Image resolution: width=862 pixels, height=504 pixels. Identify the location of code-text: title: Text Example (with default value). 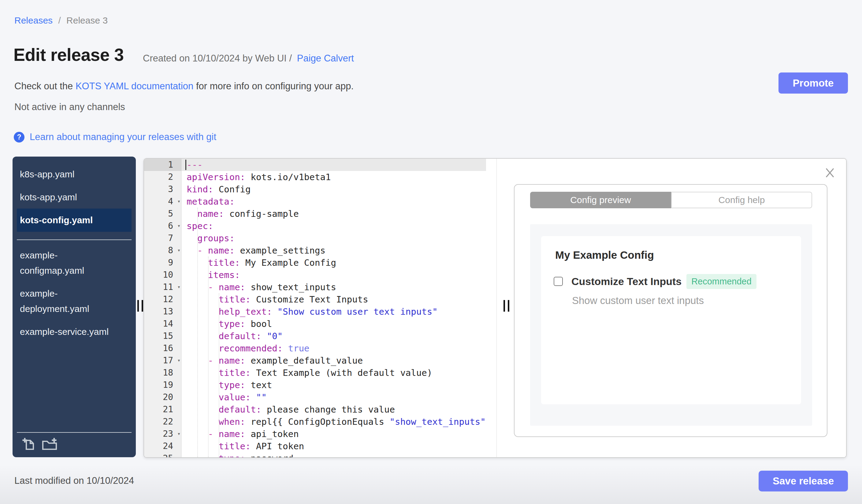
(339, 373).